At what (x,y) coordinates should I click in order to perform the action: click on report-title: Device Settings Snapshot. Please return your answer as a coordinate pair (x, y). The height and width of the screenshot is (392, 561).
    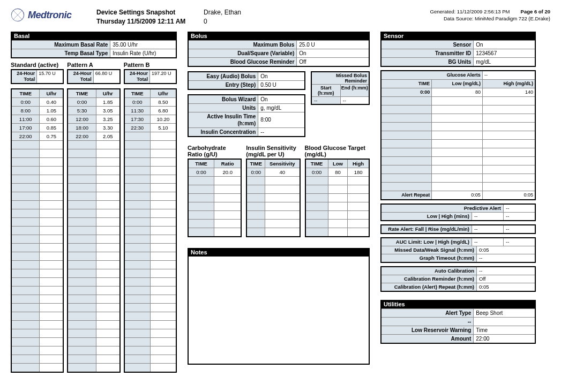
    Looking at the image, I should click on (150, 13).